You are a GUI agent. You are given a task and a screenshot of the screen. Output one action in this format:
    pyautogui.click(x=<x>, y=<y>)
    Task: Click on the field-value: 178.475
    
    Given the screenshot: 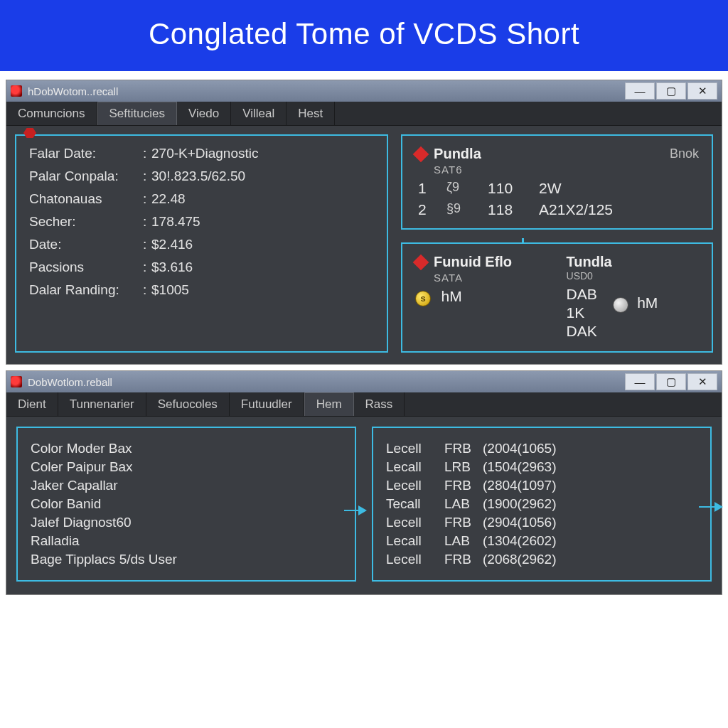 What is the action you would take?
    pyautogui.click(x=263, y=222)
    